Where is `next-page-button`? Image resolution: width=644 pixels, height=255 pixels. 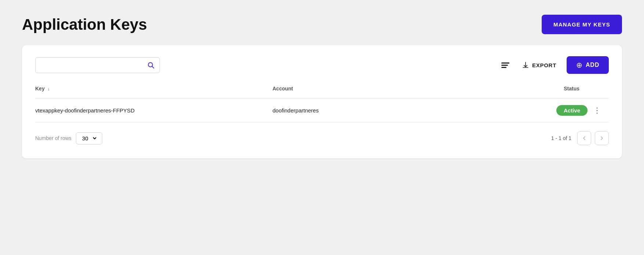 next-page-button is located at coordinates (602, 138).